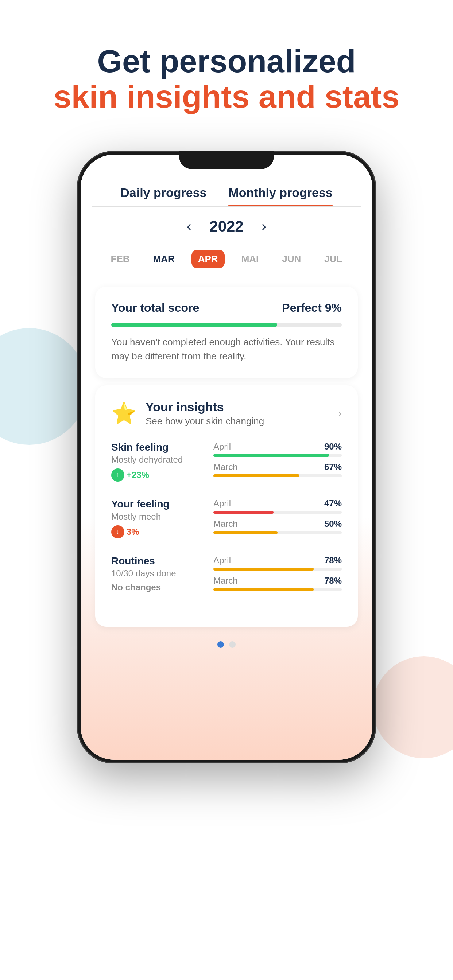 The width and height of the screenshot is (453, 980). I want to click on tabs-container: Daily progress Monthly progress, so click(226, 190).